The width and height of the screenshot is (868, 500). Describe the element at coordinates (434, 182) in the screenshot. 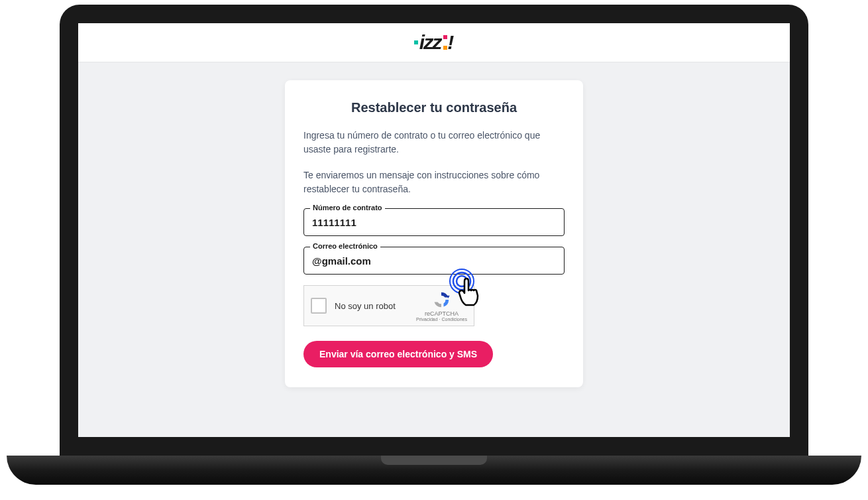

I see `instruction-text-2: Te enviaremos un mensaje con instruccion…` at that location.